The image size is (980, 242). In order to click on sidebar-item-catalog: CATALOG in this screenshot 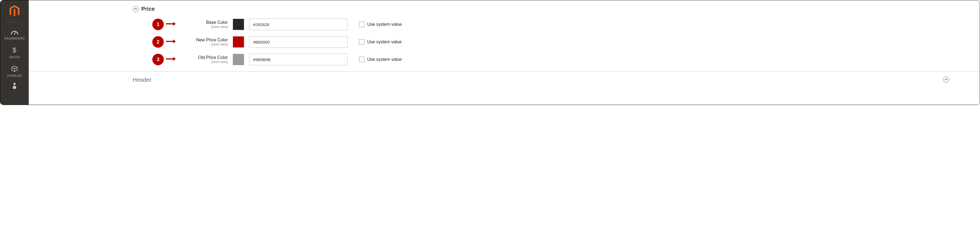, I will do `click(14, 72)`.